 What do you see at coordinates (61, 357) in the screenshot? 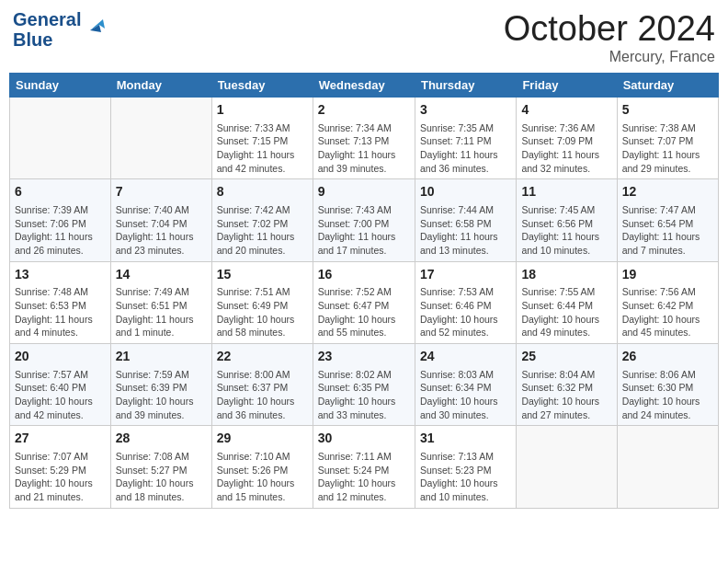
I see `day-number: 20` at bounding box center [61, 357].